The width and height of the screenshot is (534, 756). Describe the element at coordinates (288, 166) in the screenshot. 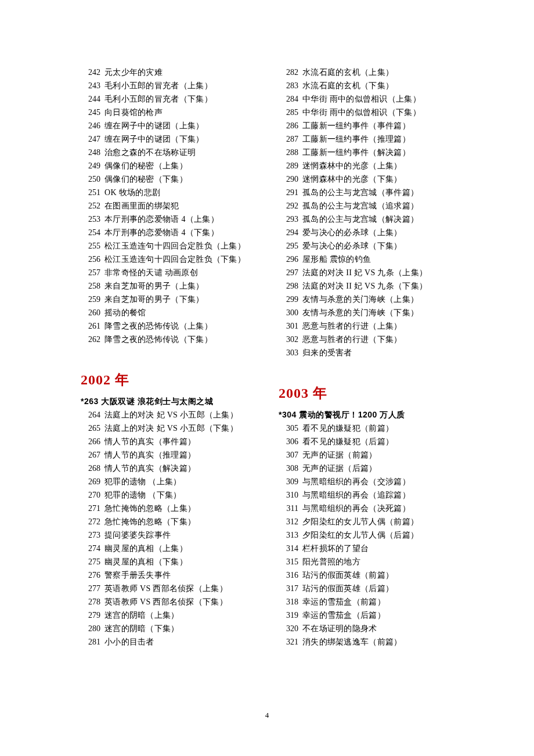

I see `episode-number: 289` at that location.